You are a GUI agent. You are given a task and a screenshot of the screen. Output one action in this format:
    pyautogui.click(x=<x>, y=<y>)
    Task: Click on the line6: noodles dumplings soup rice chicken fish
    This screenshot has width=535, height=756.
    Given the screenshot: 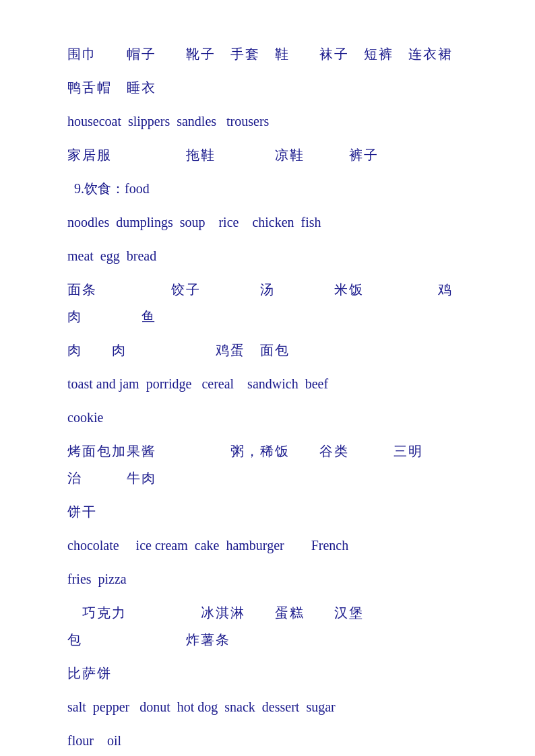 What is the action you would take?
    pyautogui.click(x=268, y=222)
    